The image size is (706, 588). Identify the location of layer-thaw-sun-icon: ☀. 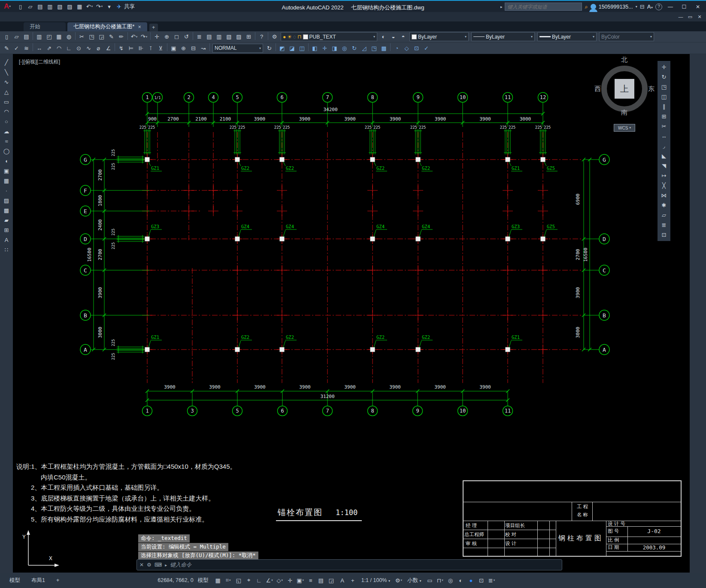
(289, 37).